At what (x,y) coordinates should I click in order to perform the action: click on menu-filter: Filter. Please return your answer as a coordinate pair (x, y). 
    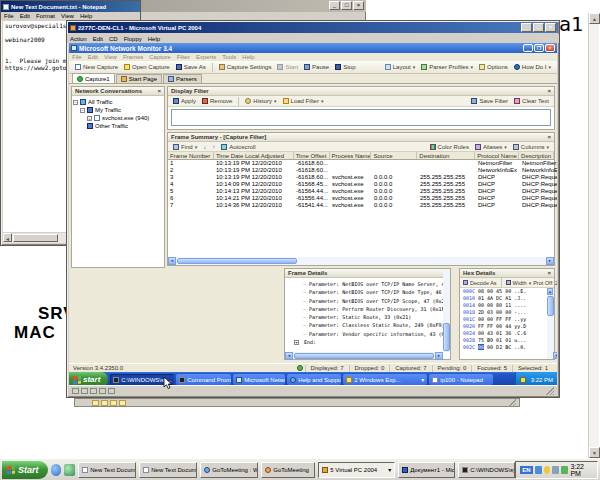
    Looking at the image, I should click on (184, 57).